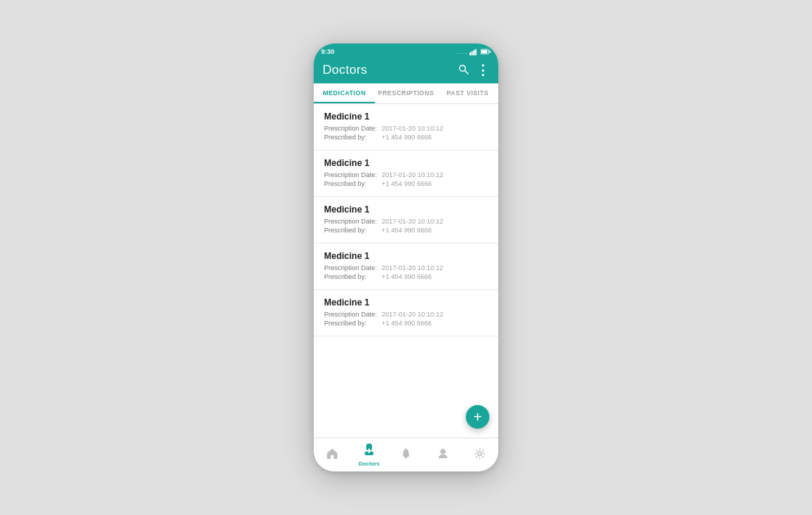  What do you see at coordinates (406, 71) in the screenshot?
I see `app-header: Doctors ⋮` at bounding box center [406, 71].